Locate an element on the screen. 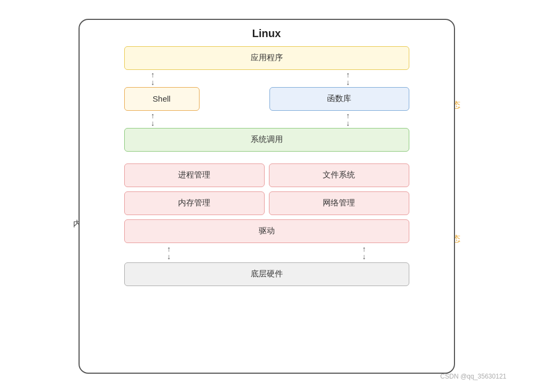 The width and height of the screenshot is (533, 392). watermark: CSDN @qq_35630121 is located at coordinates (473, 376).